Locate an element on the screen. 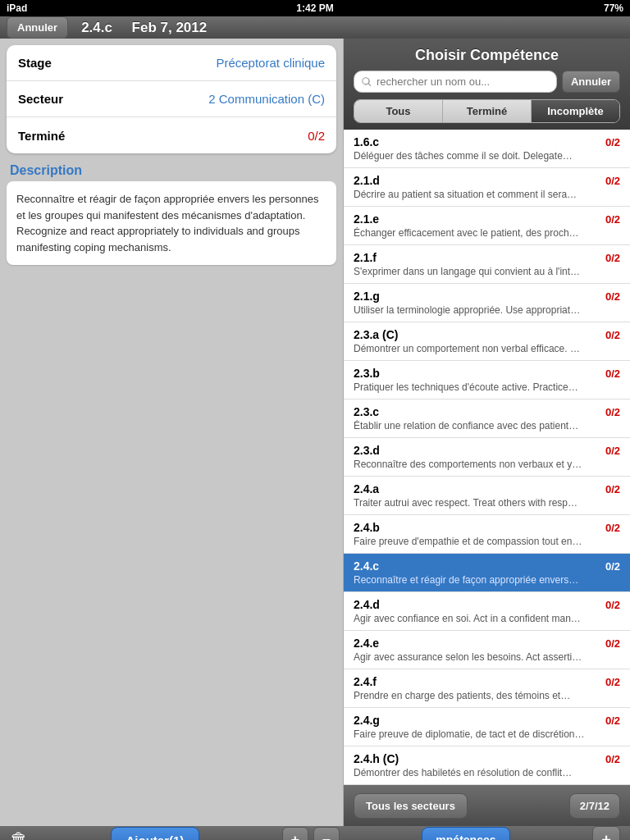  list-item-code: 2.4.g is located at coordinates (367, 720).